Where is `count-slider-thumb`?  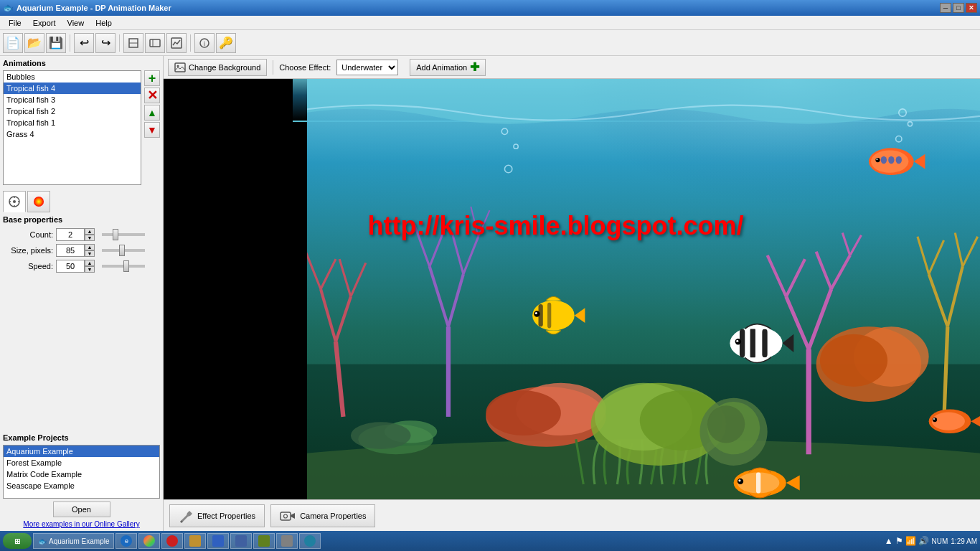
count-slider-thumb is located at coordinates (116, 235).